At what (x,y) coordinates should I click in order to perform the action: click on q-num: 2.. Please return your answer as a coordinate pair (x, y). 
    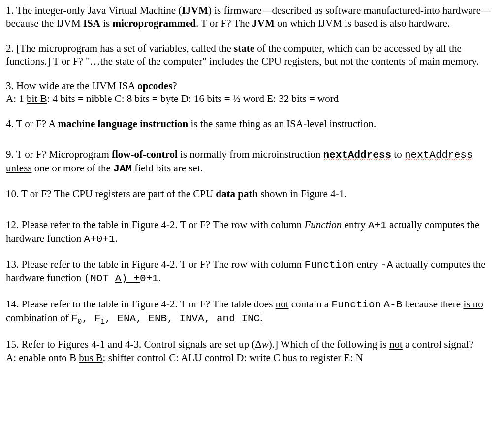
    Looking at the image, I should click on (10, 48).